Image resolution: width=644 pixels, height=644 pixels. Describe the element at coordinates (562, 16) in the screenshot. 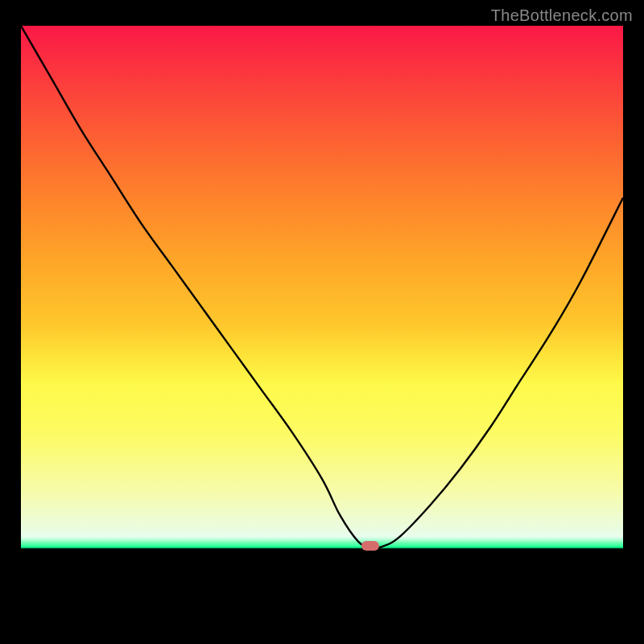

I see `attribution-label: TheBottleneck.com` at that location.